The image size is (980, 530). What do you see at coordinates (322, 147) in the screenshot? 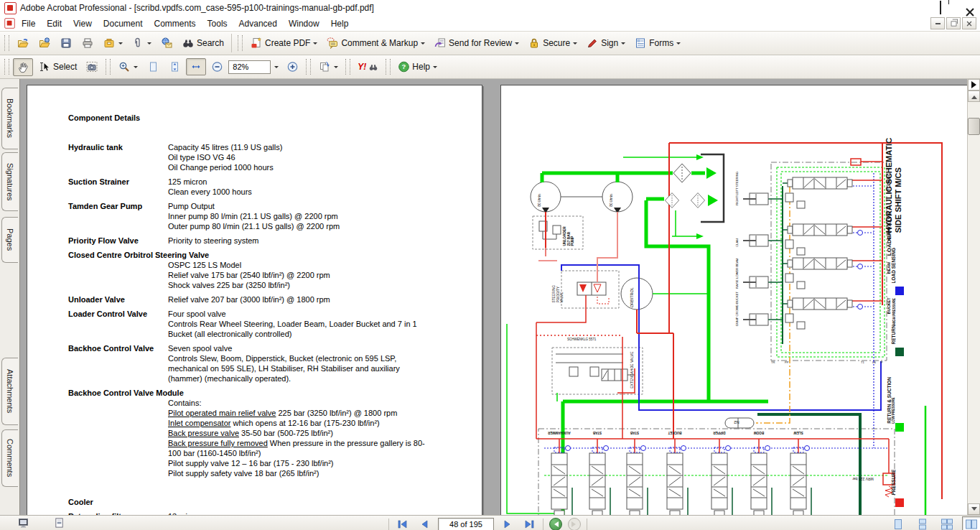
I see `doc-line: Capacity 45 litres (11.9 US galls)` at bounding box center [322, 147].